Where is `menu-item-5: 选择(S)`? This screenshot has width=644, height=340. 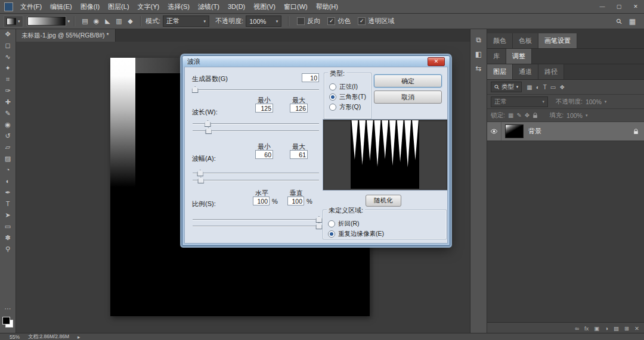 menu-item-5: 选择(S) is located at coordinates (179, 7).